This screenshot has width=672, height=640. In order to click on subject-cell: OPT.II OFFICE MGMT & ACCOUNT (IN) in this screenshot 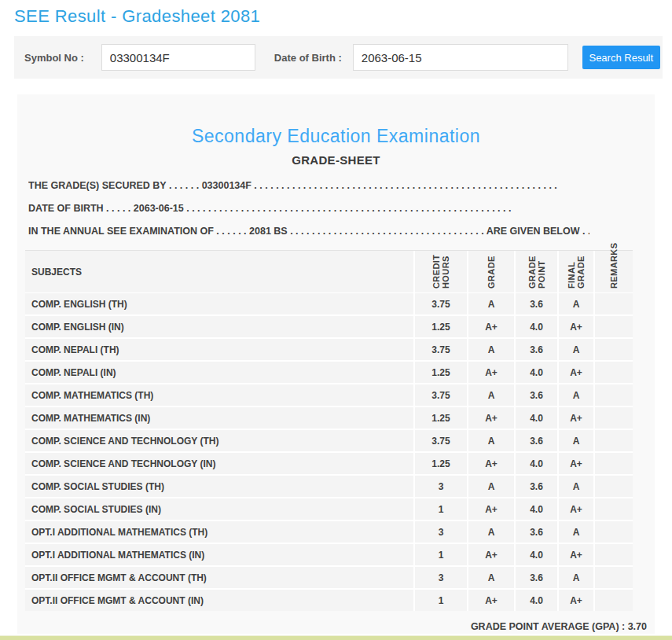, I will do `click(219, 601)`.